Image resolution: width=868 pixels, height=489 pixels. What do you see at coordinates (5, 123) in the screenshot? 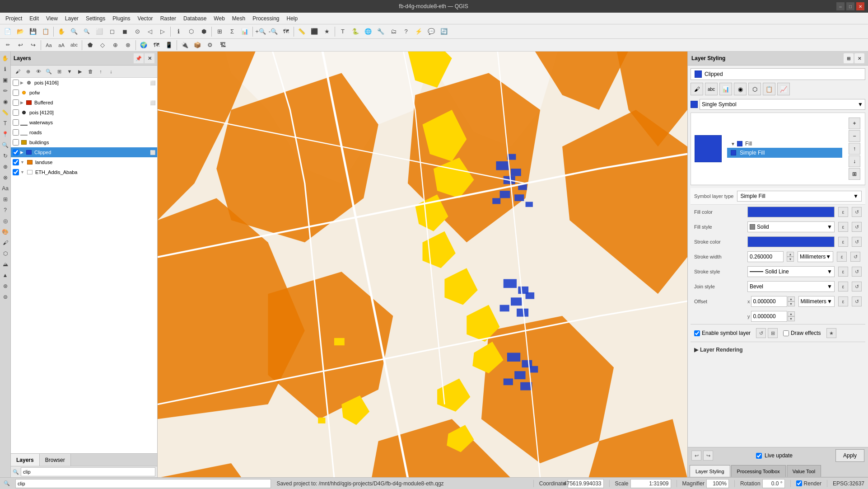
I see `annotation-icon: T` at bounding box center [5, 123].